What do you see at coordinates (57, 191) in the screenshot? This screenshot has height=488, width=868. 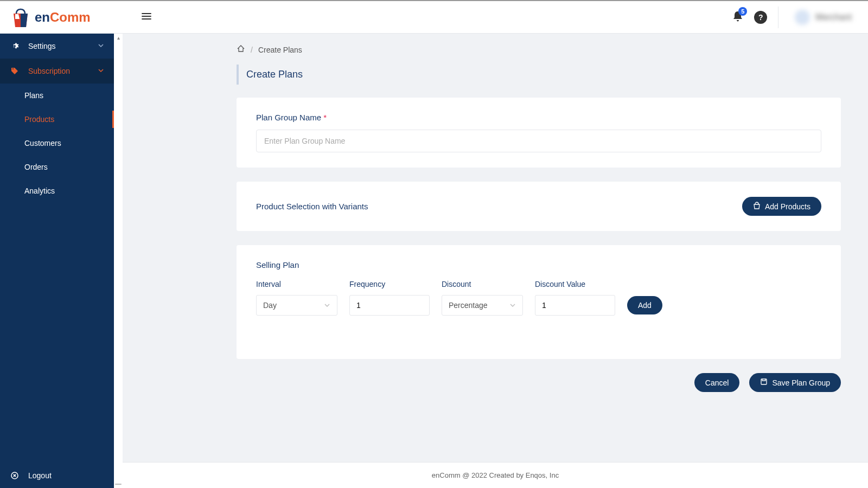 I see `sidebar-item-analytics: Analytics` at bounding box center [57, 191].